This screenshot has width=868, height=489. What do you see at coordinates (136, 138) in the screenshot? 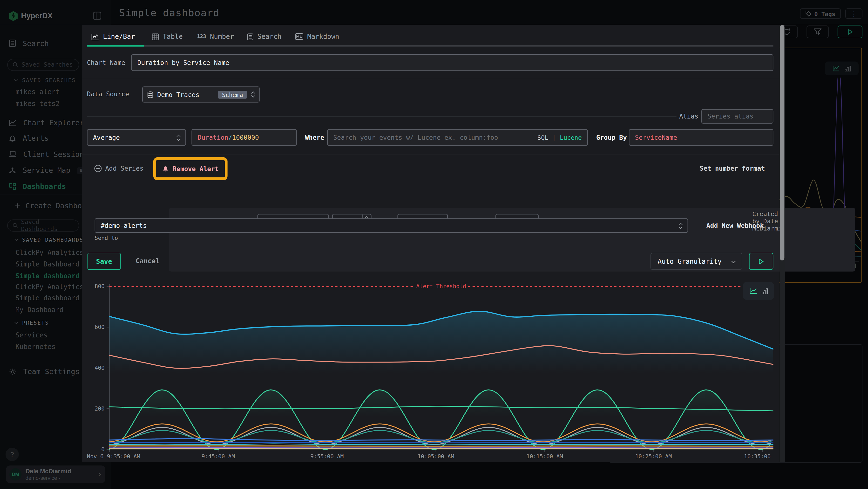
I see `aggregation-select: Average` at bounding box center [136, 138].